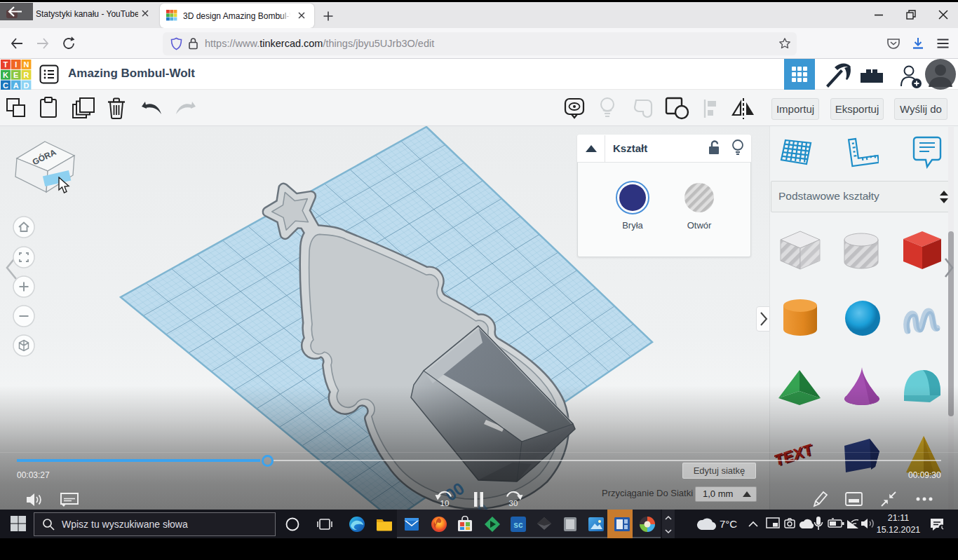 This screenshot has height=560, width=958. What do you see at coordinates (15, 75) in the screenshot?
I see `svg-text: E` at bounding box center [15, 75].